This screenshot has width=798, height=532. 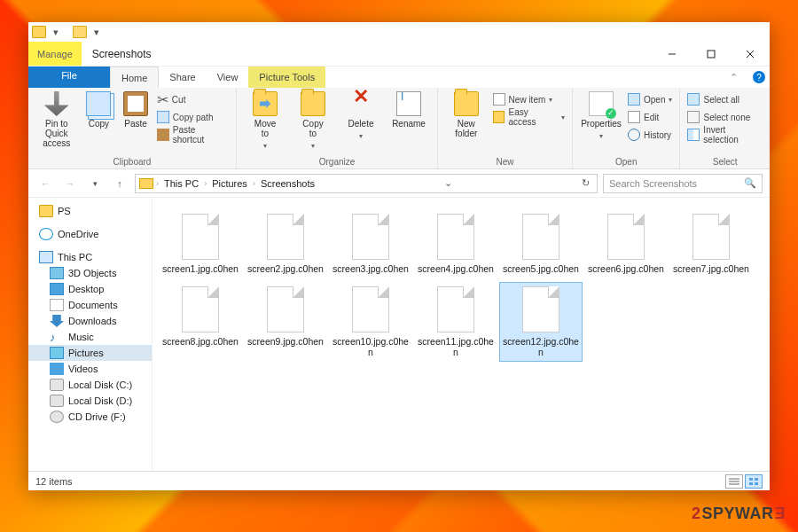 I want to click on context-tab-header: Manage, so click(x=55, y=53).